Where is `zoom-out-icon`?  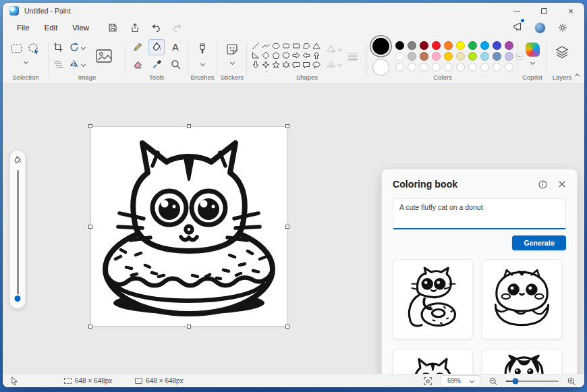
zoom-out-icon is located at coordinates (493, 381).